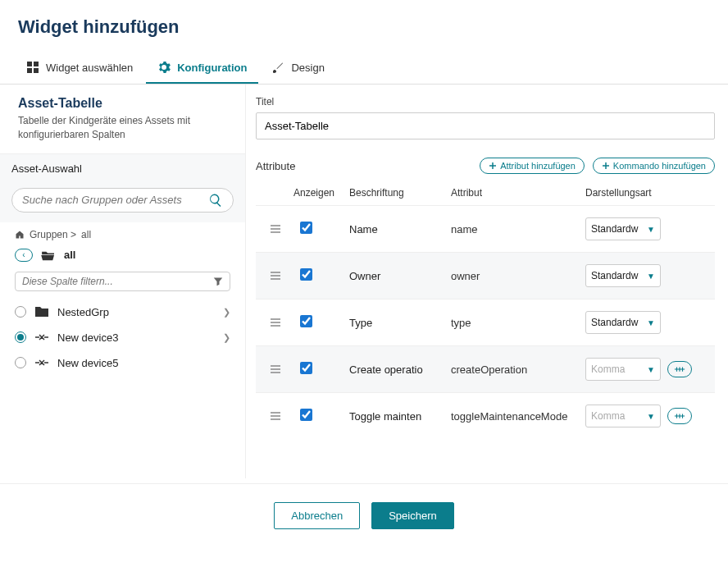  I want to click on tab-label: Widget auswählen, so click(89, 67).